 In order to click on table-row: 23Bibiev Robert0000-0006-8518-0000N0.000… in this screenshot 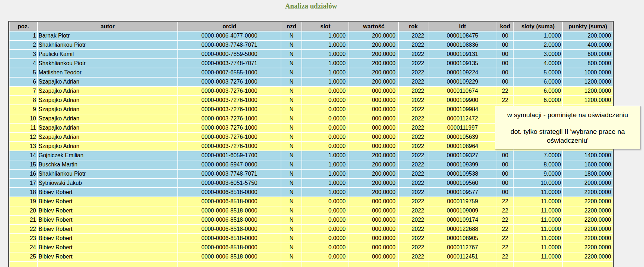, I will do `click(311, 238)`.